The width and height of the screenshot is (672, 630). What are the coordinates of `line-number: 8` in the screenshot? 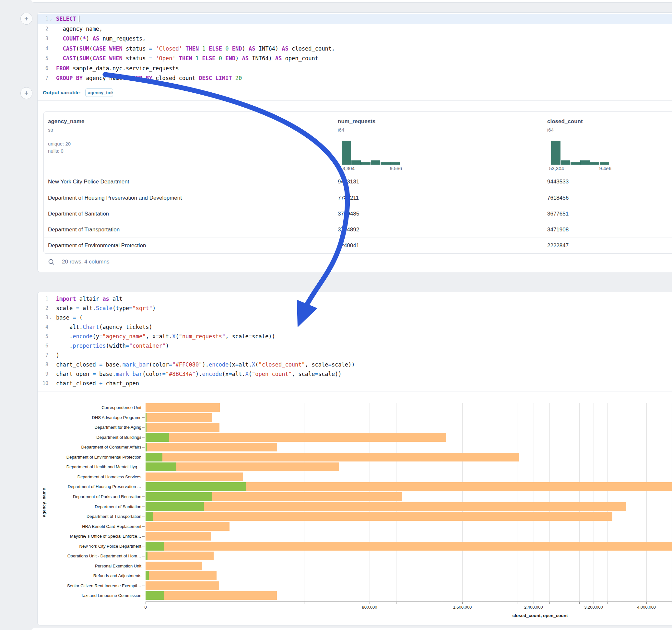 It's located at (45, 364).